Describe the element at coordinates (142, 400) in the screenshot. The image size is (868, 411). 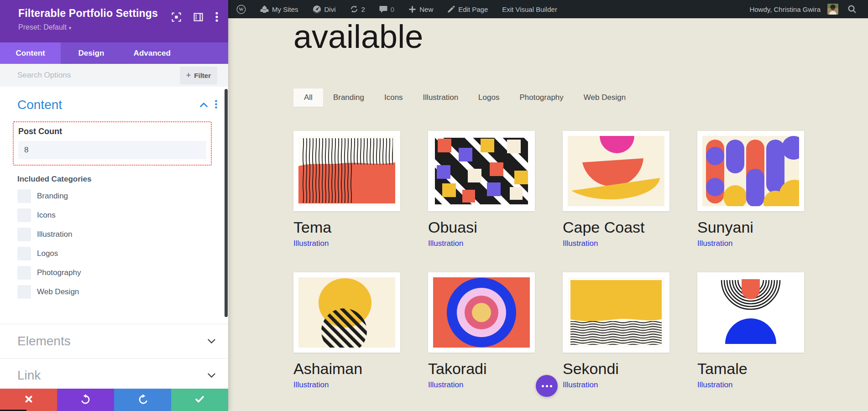
I see `redo-button` at that location.